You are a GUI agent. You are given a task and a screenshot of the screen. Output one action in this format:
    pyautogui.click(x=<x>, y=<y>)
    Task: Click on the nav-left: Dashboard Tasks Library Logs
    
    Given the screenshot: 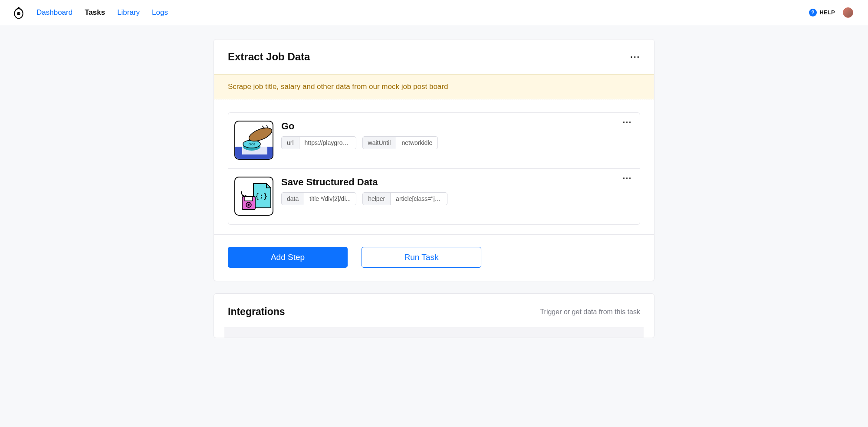 What is the action you would take?
    pyautogui.click(x=90, y=13)
    